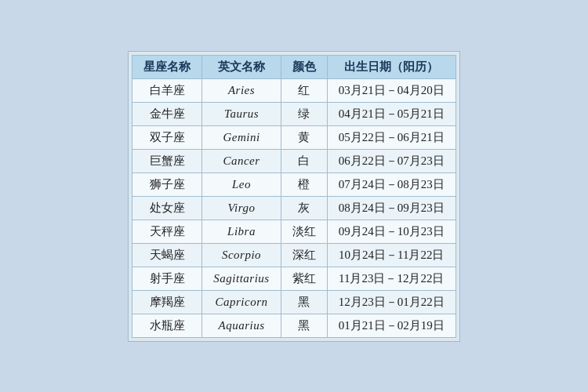 The image size is (588, 392). I want to click on cell-english: Taurus, so click(241, 114).